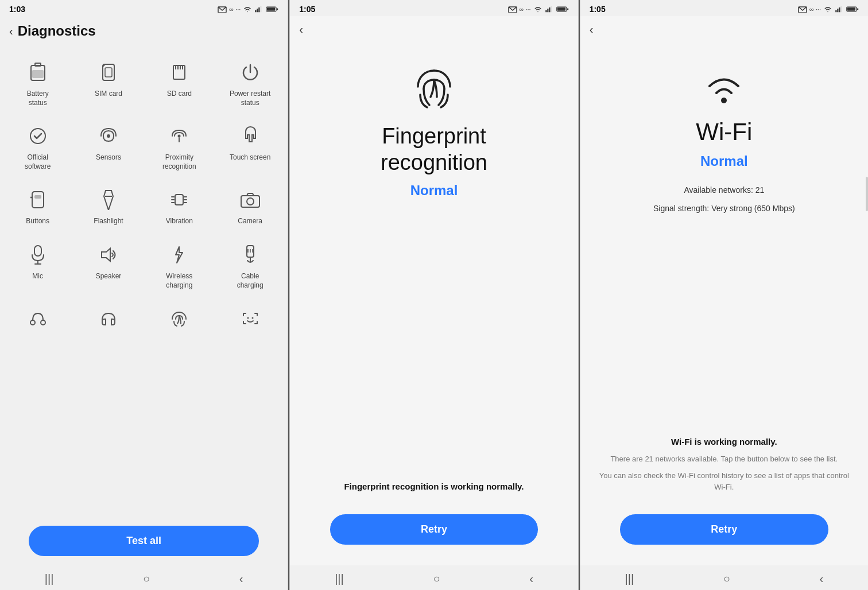 The image size is (868, 590). Describe the element at coordinates (724, 30) in the screenshot. I see `back-button-3: ‹` at that location.